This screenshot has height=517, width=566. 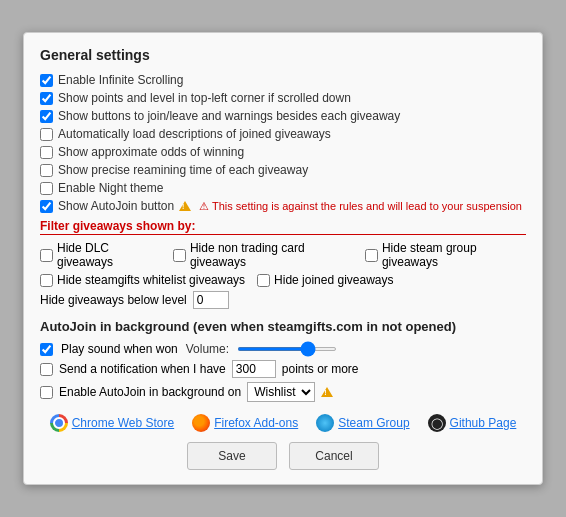 I want to click on save-button: Save, so click(x=232, y=456).